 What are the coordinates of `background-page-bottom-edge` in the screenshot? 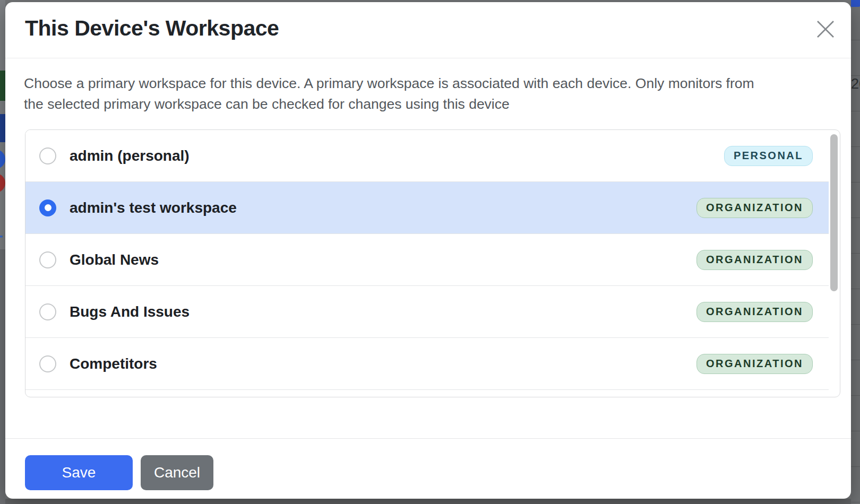 It's located at (428, 501).